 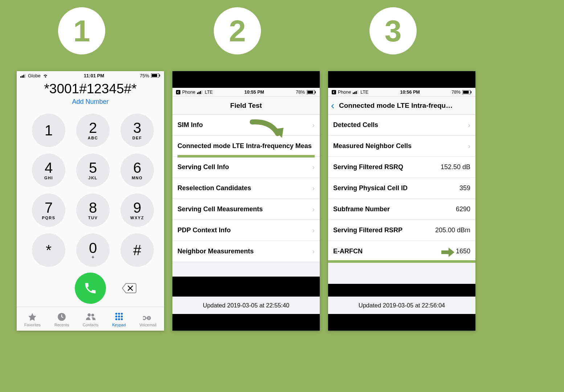 What do you see at coordinates (402, 188) in the screenshot?
I see `row-serving-physical-cell-id: Serving Physical Cell ID359` at bounding box center [402, 188].